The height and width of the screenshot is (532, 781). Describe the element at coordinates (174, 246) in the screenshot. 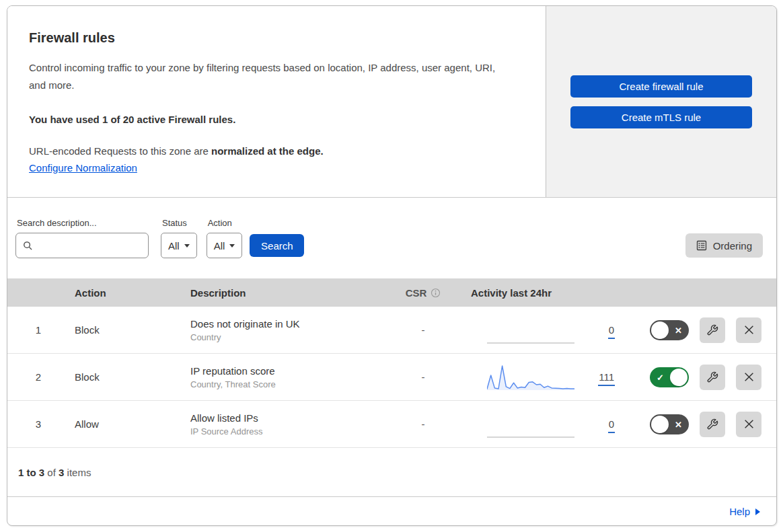

I see `status-value: All` at that location.